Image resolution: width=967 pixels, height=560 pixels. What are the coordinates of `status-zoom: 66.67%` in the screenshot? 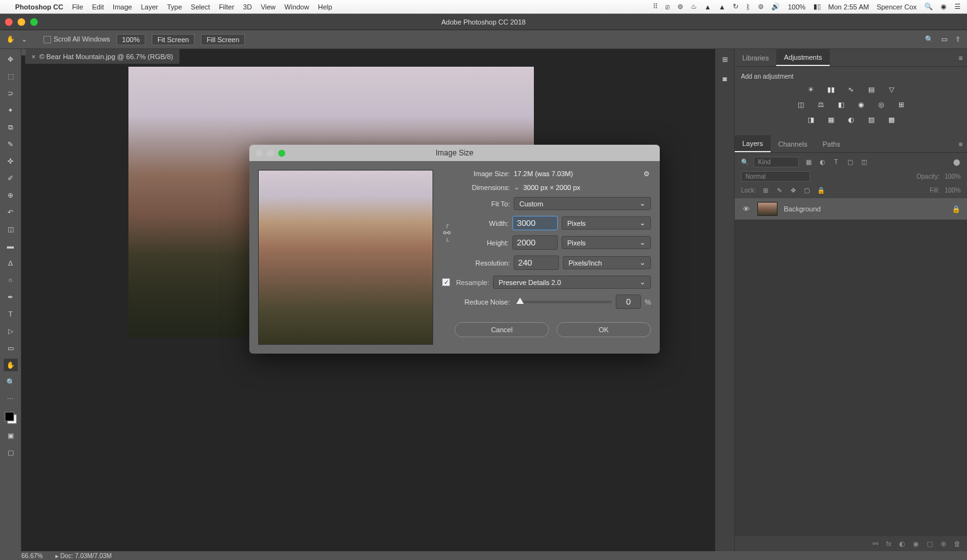 It's located at (32, 556).